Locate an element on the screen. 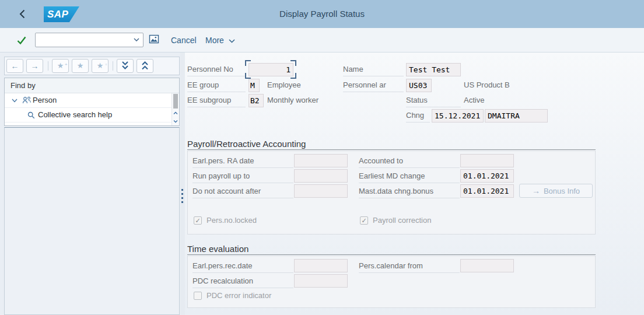 The height and width of the screenshot is (315, 644). star-icon: ★ is located at coordinates (80, 65).